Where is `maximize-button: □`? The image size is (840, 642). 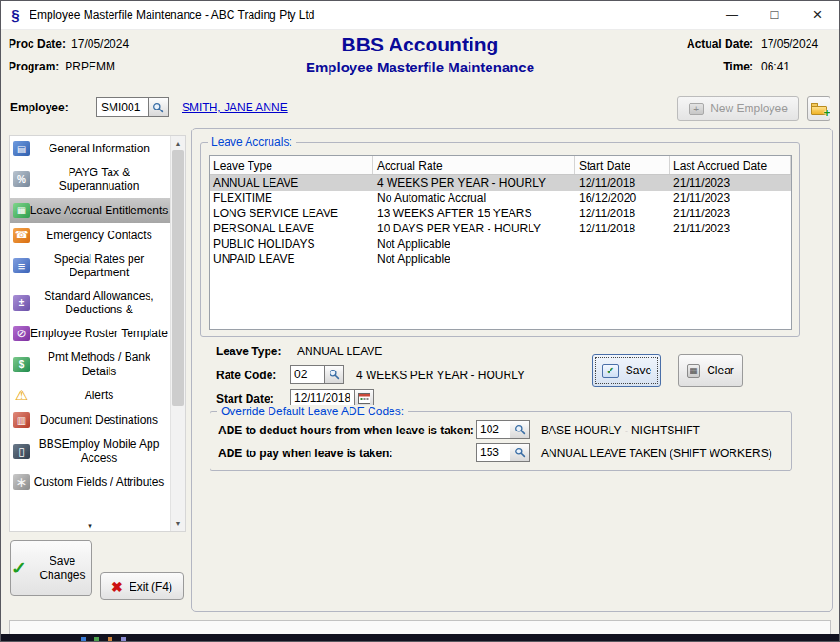
maximize-button: □ is located at coordinates (775, 15).